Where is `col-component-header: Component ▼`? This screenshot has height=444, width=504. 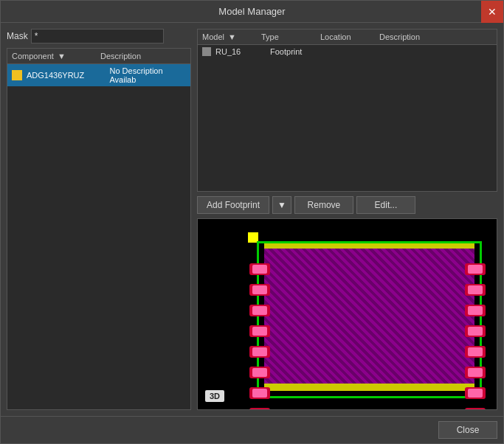 col-component-header: Component ▼ is located at coordinates (56, 56).